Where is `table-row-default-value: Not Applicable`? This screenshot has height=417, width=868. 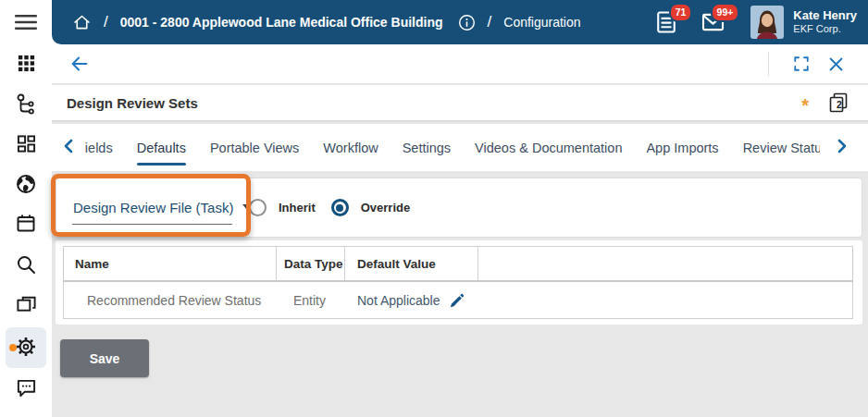
table-row-default-value: Not Applicable is located at coordinates (412, 300).